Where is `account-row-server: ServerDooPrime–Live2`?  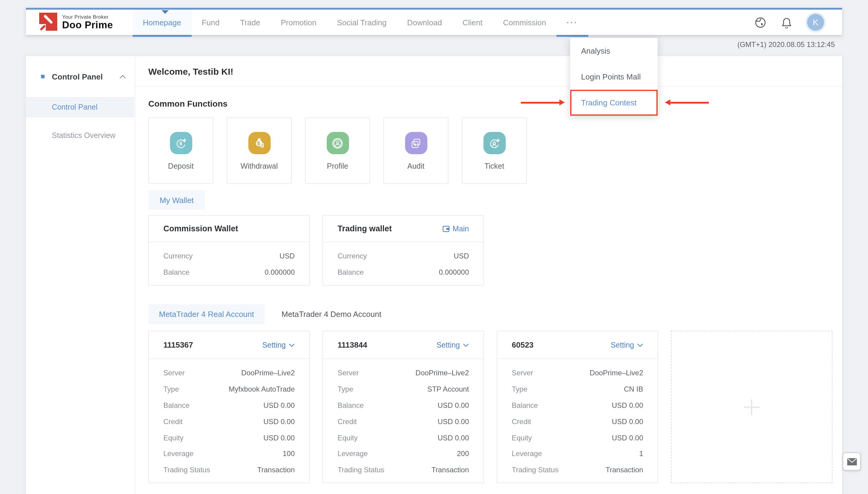 account-row-server: ServerDooPrime–Live2 is located at coordinates (403, 373).